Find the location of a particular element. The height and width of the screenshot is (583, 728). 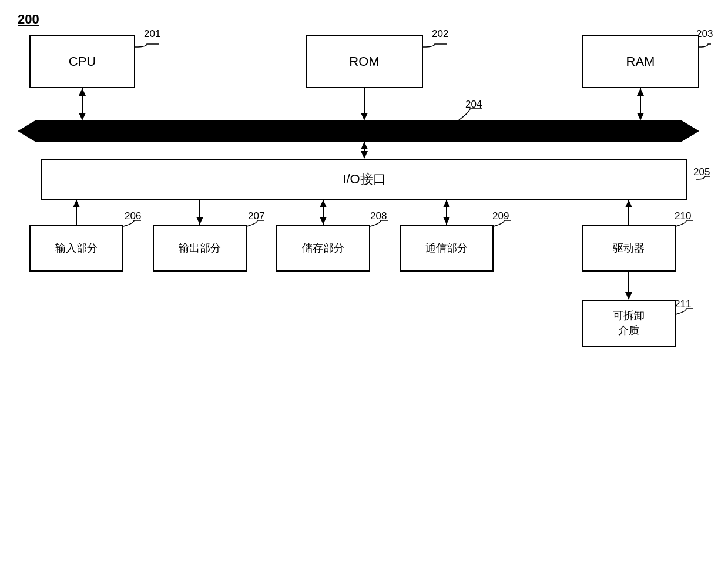

comm-label: 通信部分 is located at coordinates (447, 248).